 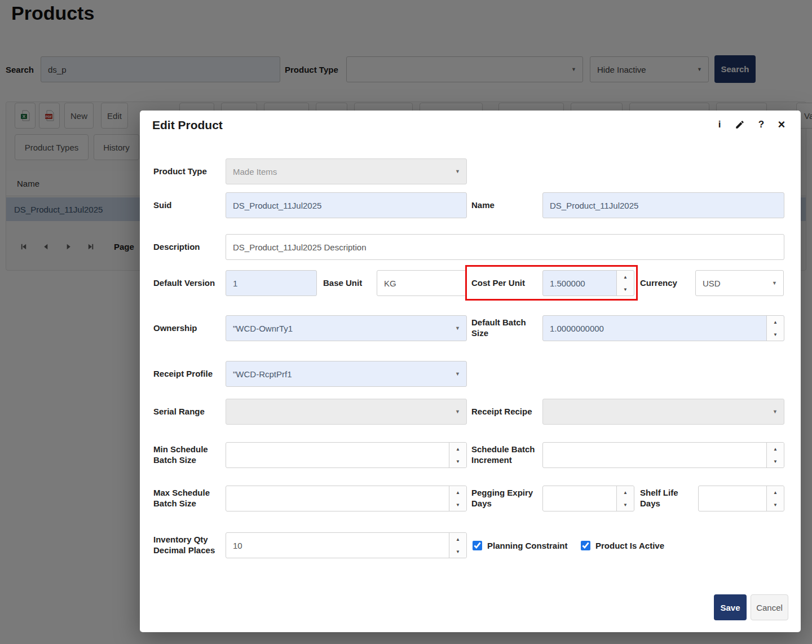 I want to click on base-unit-field, so click(x=422, y=283).